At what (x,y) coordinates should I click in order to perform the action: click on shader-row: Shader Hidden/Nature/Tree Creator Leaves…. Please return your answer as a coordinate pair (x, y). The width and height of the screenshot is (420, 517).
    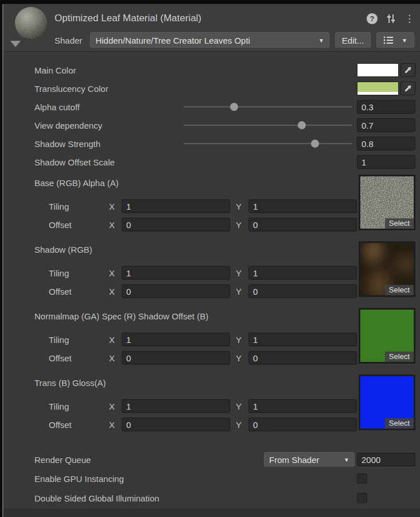
    Looking at the image, I should click on (234, 40).